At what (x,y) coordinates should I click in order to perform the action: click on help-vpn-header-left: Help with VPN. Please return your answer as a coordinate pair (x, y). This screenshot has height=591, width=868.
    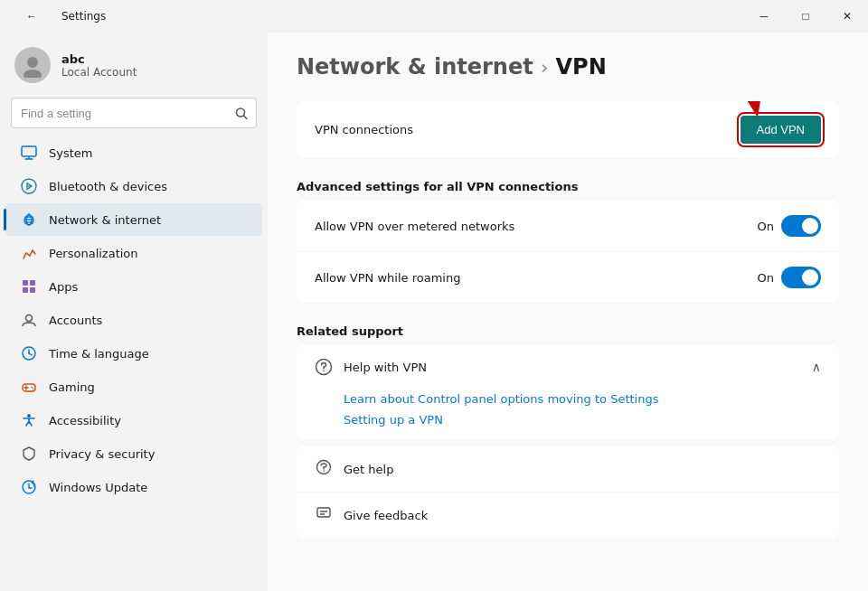
    Looking at the image, I should click on (371, 367).